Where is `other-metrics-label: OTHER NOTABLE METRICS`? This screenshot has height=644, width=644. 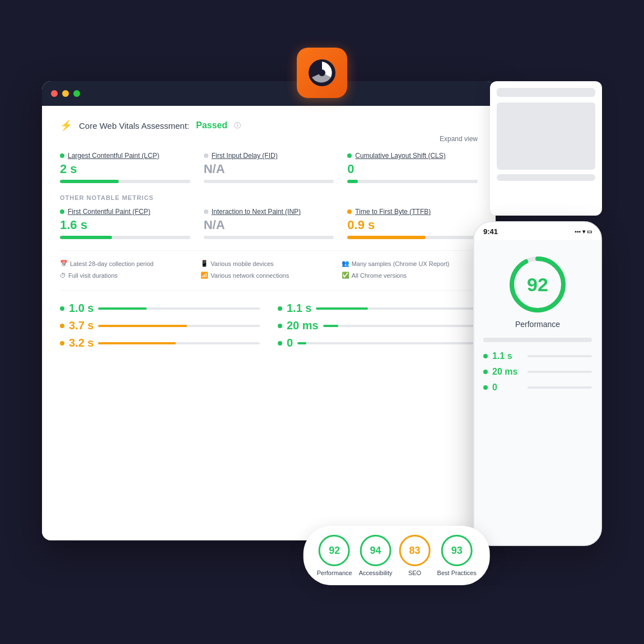
other-metrics-label: OTHER NOTABLE METRICS is located at coordinates (269, 198).